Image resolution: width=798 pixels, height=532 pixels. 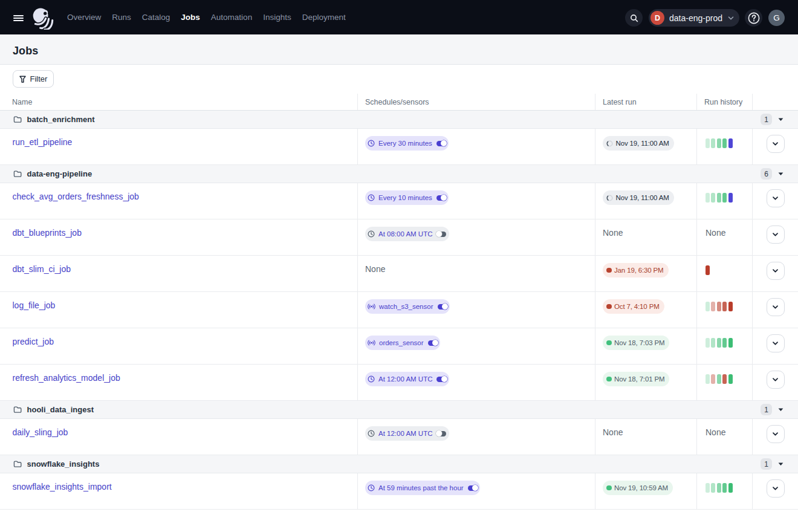 I want to click on schedule-tag: At 59 minutes past the hour, so click(x=423, y=488).